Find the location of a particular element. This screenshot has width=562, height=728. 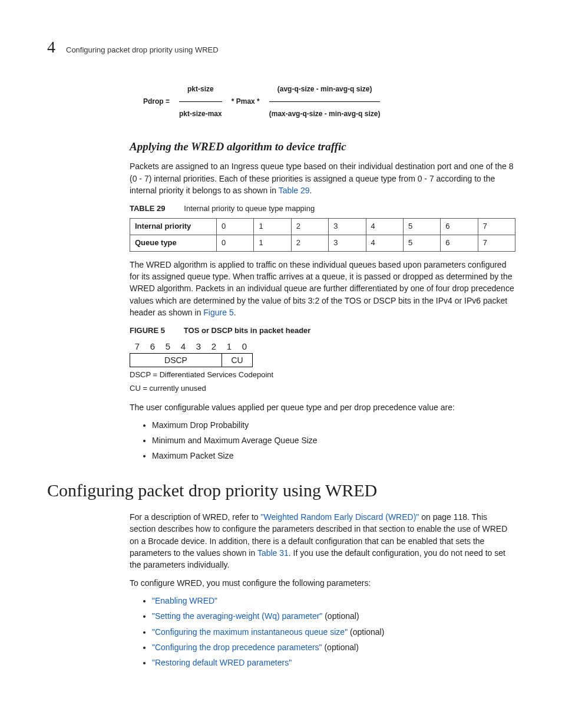

max-queue-size-link: "Configuring the maximum instantaneous q… is located at coordinates (250, 632).